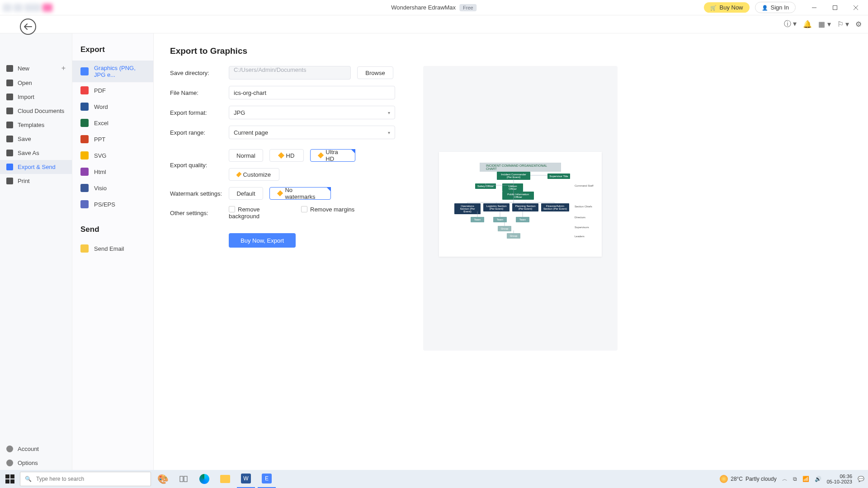  I want to click on taskbar-edrawmax: E, so click(267, 479).